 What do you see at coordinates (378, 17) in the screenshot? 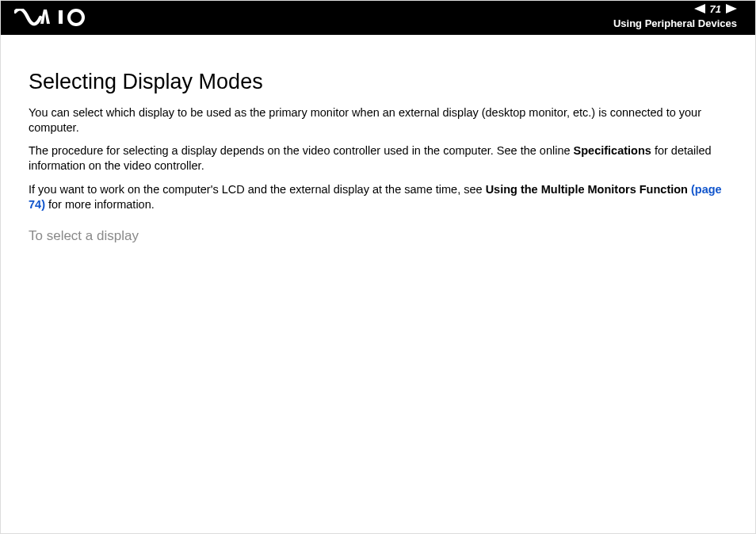
I see `header-bar: 71 Using Peripheral Devices` at bounding box center [378, 17].